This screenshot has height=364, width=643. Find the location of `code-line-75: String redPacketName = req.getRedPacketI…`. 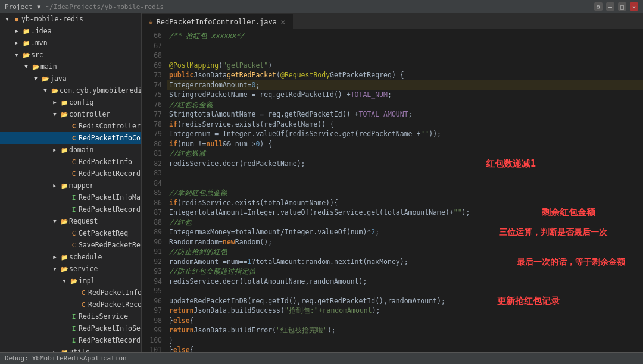

code-line-75: String redPacketName = req.getRedPacketI… is located at coordinates (405, 95).